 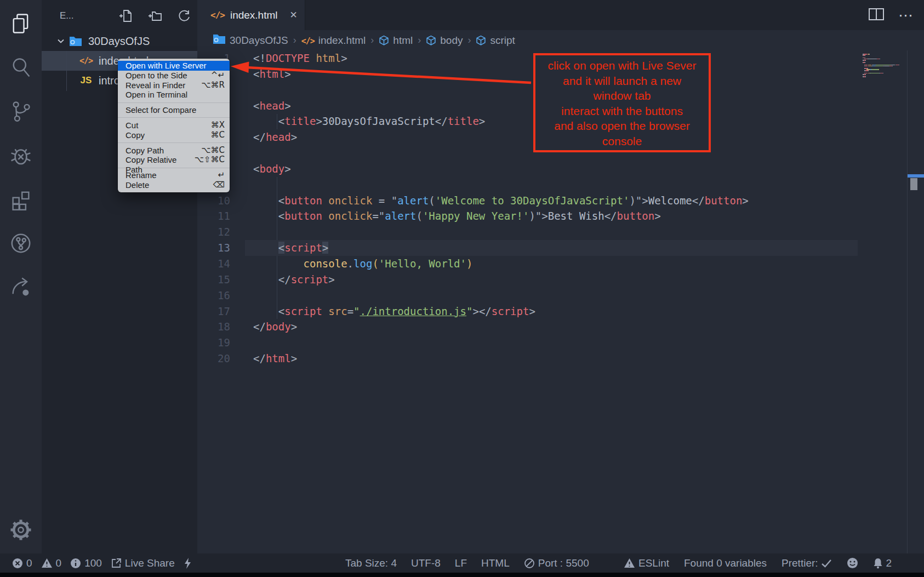 What do you see at coordinates (561, 185) in the screenshot?
I see `code-line: 9` at bounding box center [561, 185].